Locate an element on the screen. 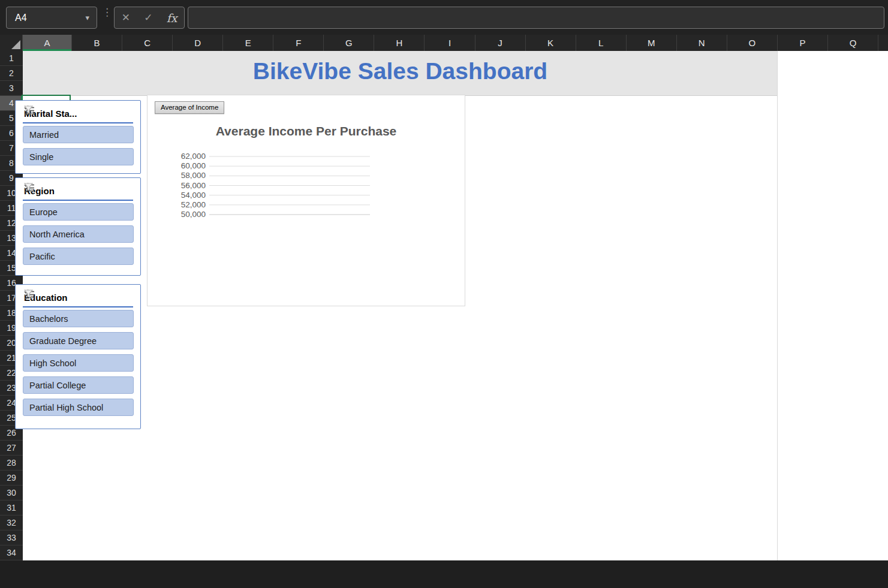 The width and height of the screenshot is (888, 588). formula-actions: ✕ ✓ fx is located at coordinates (149, 18).